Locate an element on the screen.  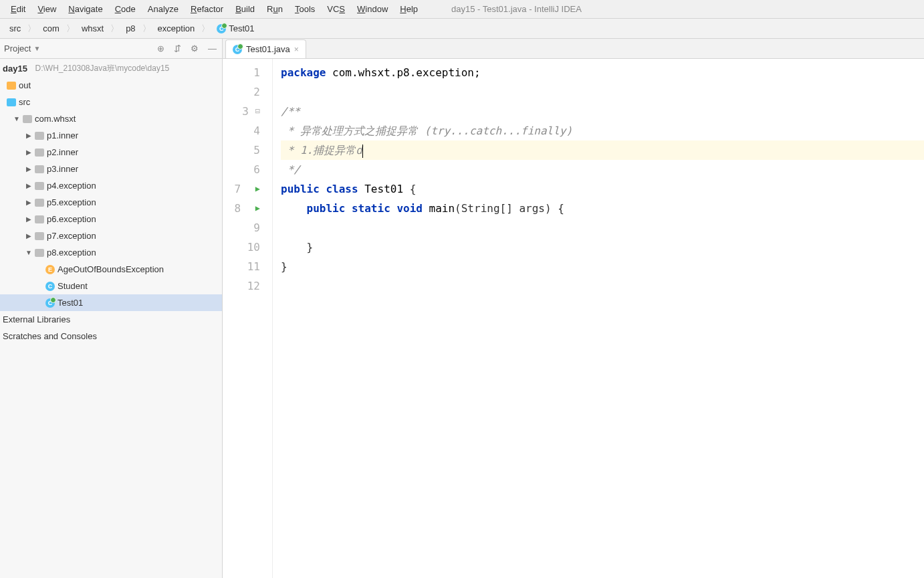
tree-external-libraries: External Libraries is located at coordinates (111, 320).